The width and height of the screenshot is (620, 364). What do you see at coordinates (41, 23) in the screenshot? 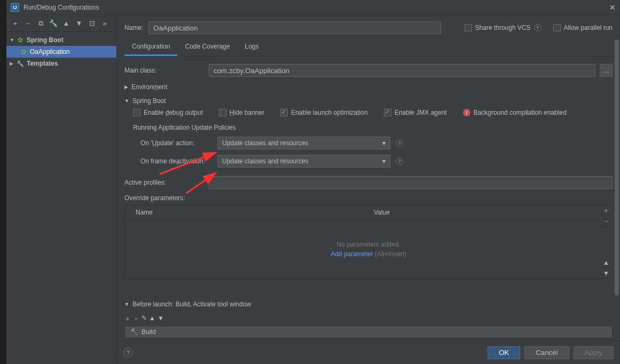
I see `copy-icon: ⧉` at bounding box center [41, 23].